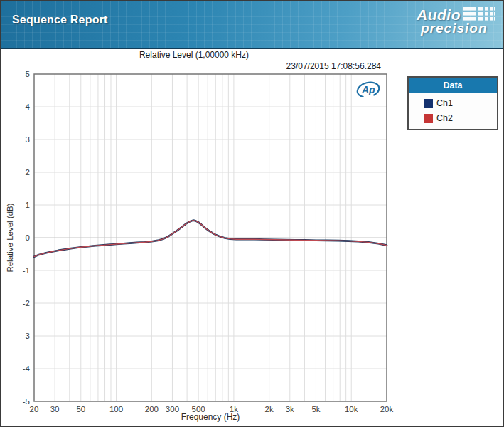 The height and width of the screenshot is (427, 504). Describe the element at coordinates (28, 107) in the screenshot. I see `y-tick-label: 4` at that location.